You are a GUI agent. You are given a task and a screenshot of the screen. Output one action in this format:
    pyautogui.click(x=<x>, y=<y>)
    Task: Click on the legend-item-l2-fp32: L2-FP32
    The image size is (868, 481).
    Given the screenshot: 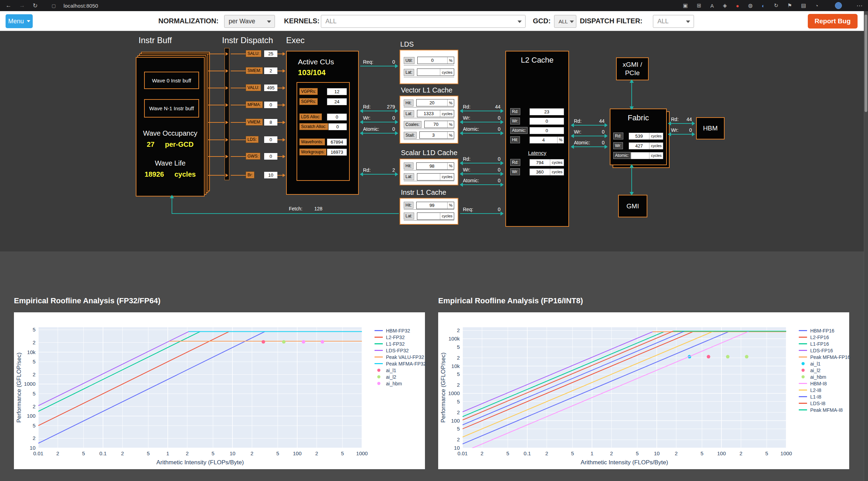 What is the action you would take?
    pyautogui.click(x=400, y=337)
    